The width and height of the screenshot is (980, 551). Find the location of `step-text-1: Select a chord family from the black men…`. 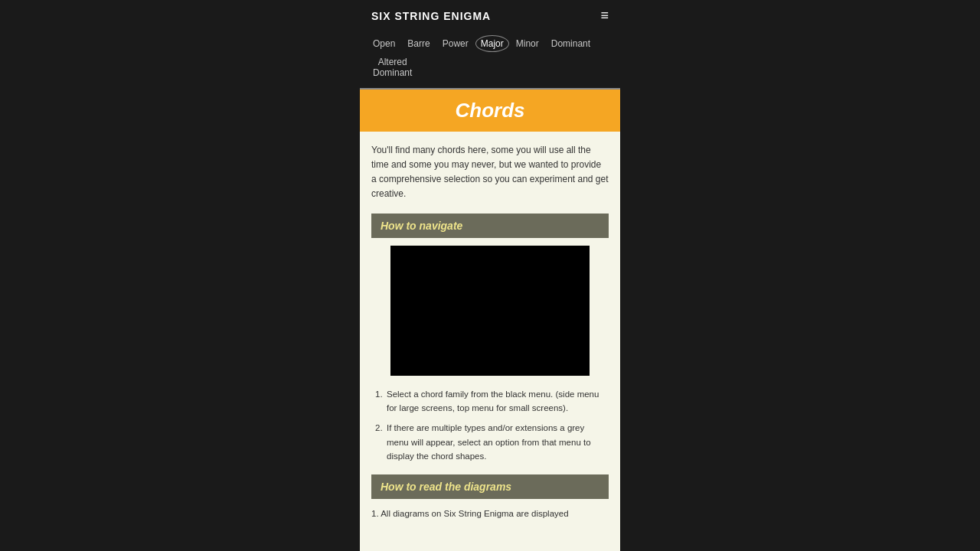

step-text-1: Select a chord family from the black men… is located at coordinates (493, 401).